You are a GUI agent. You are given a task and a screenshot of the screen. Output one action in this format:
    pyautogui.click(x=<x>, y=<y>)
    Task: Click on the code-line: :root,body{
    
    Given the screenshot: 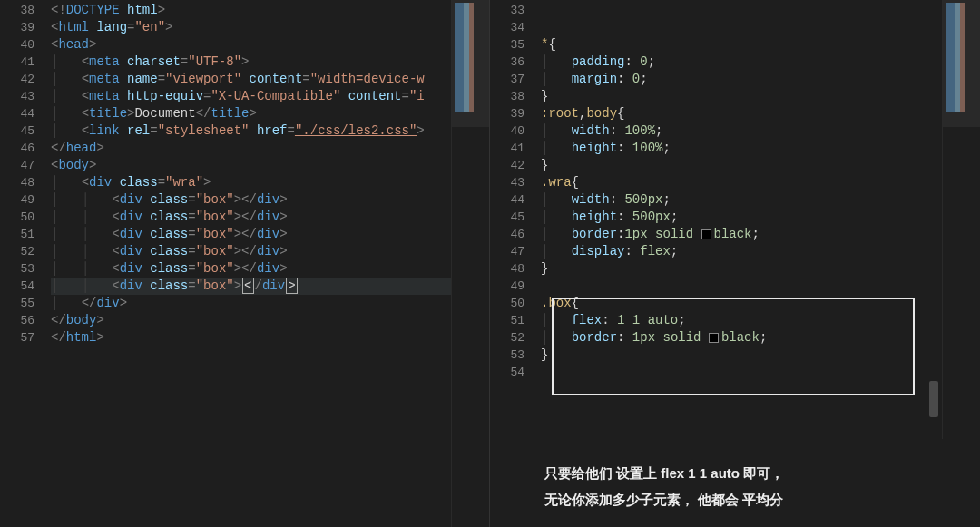 What is the action you would take?
    pyautogui.click(x=741, y=114)
    